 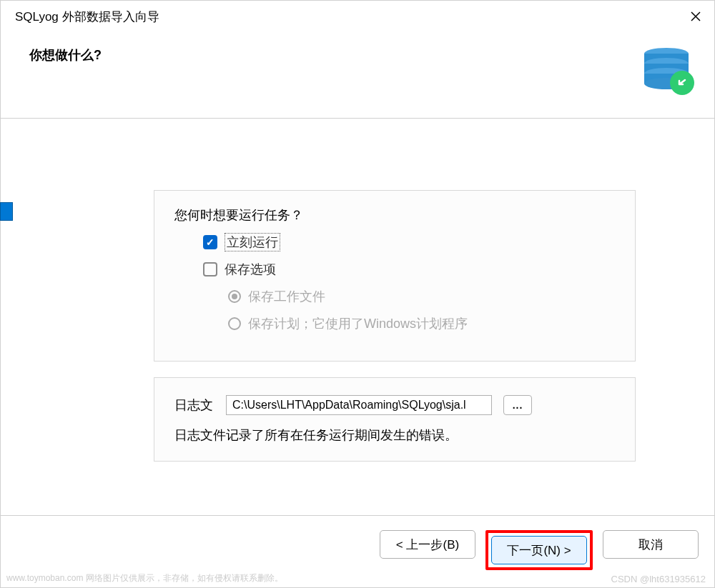 What do you see at coordinates (66, 55) in the screenshot?
I see `page-title: 你想做什么?` at bounding box center [66, 55].